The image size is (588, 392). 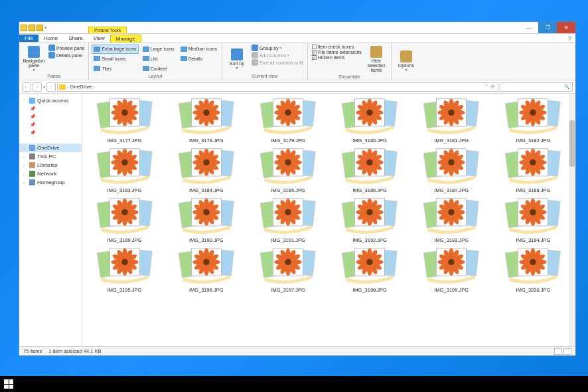 I want to click on file-item: IMG_3180.JPG, so click(x=369, y=120).